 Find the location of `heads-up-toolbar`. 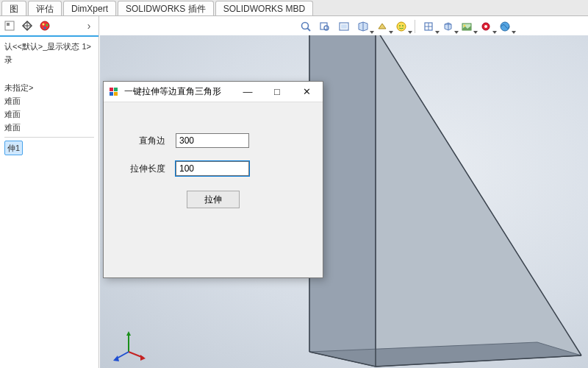

heads-up-toolbar is located at coordinates (441, 26).